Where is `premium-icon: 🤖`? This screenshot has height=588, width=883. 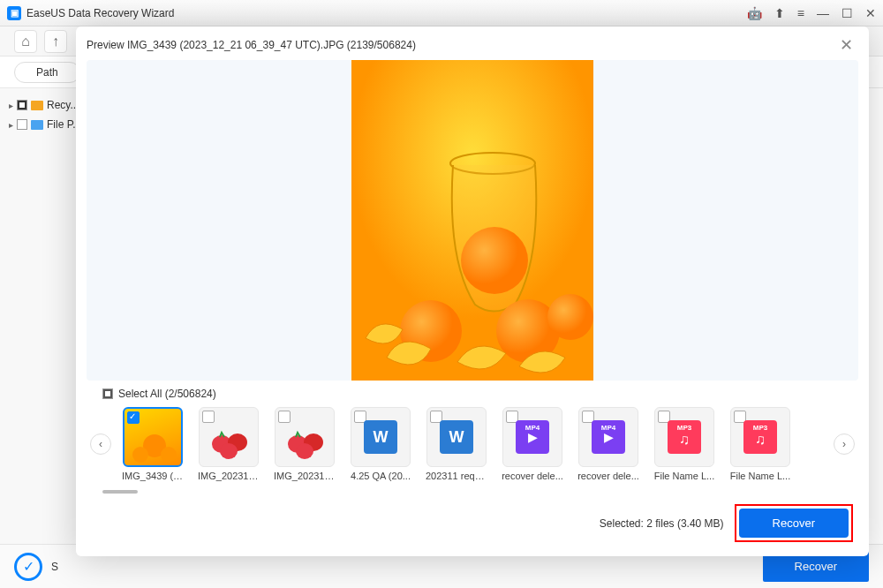
premium-icon: 🤖 is located at coordinates (754, 13).